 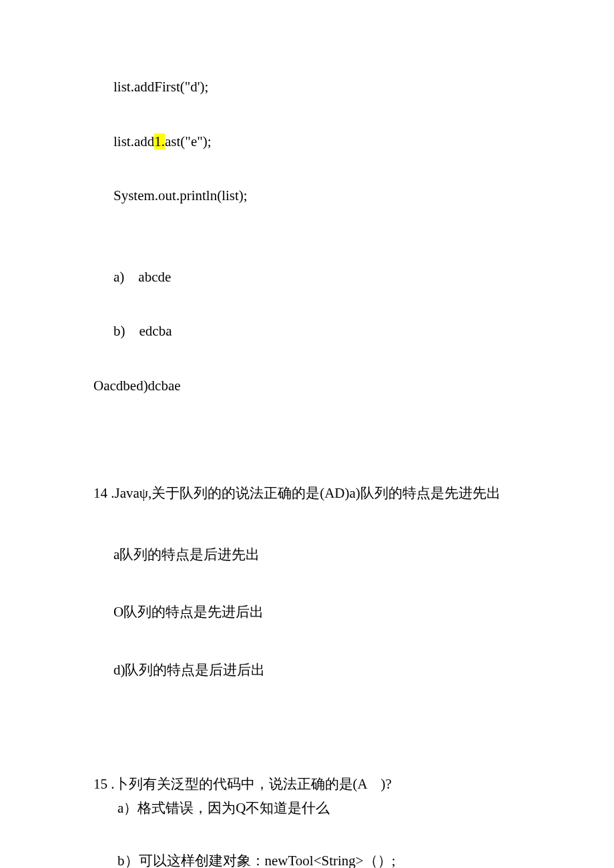 I want to click on code-line-2: list.add1.ast("e");, so click(x=317, y=142).